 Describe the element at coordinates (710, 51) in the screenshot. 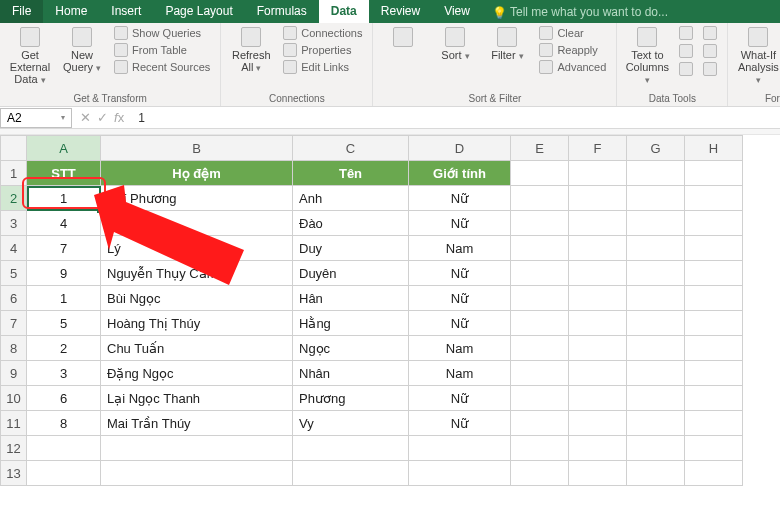

I see `consolidate-button` at that location.